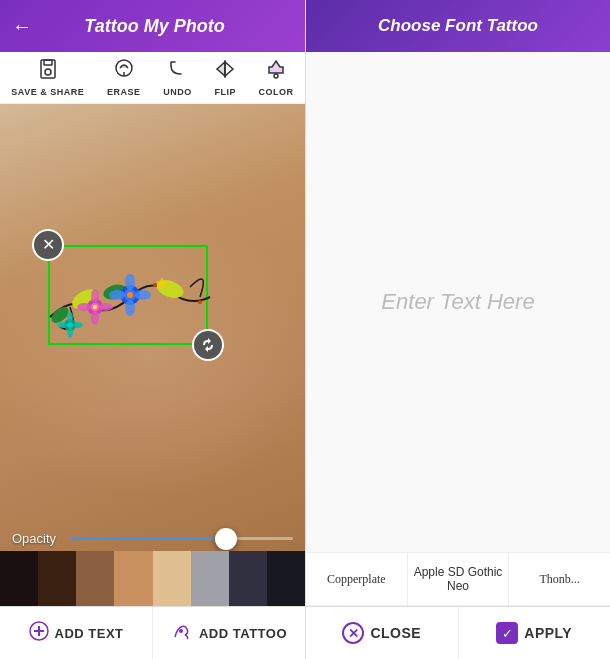  Describe the element at coordinates (458, 26) in the screenshot. I see `right-panel-title: Choose Font Tattoo` at that location.